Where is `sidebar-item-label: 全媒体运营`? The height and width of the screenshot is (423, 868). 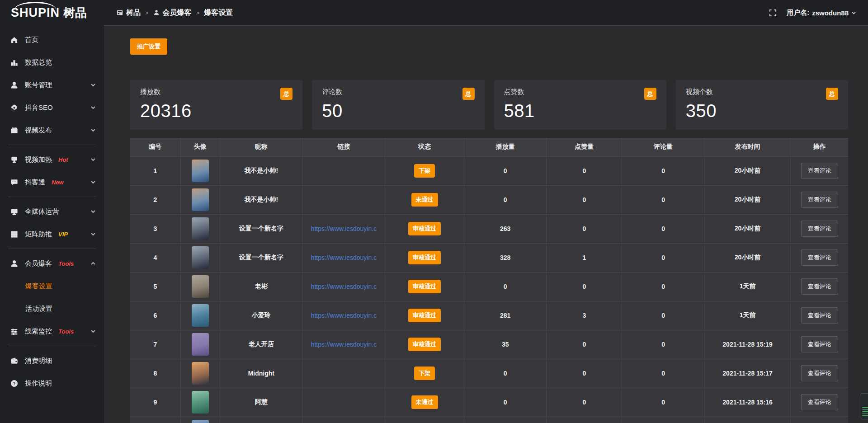 sidebar-item-label: 全媒体运营 is located at coordinates (42, 212).